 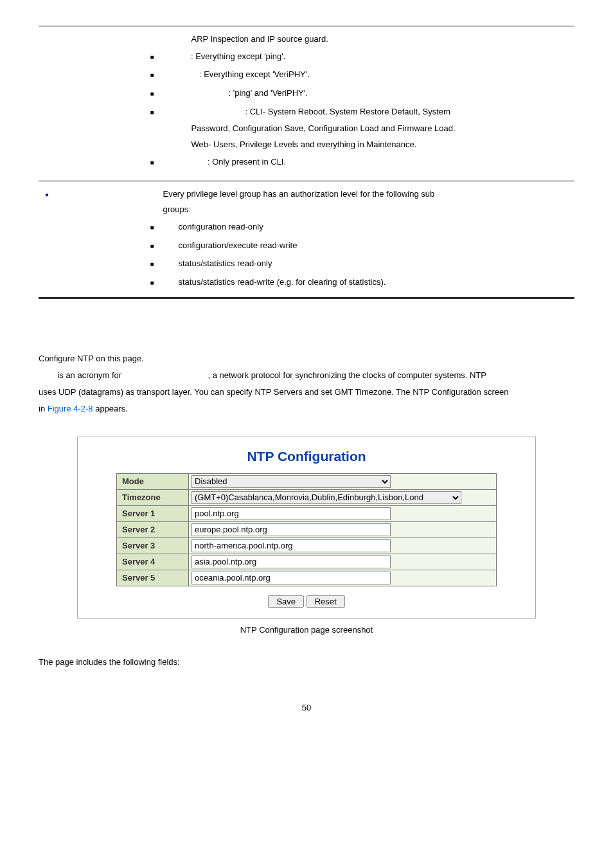 I want to click on arp-line: ARP Inspection and IP source guard., so click(x=365, y=40).